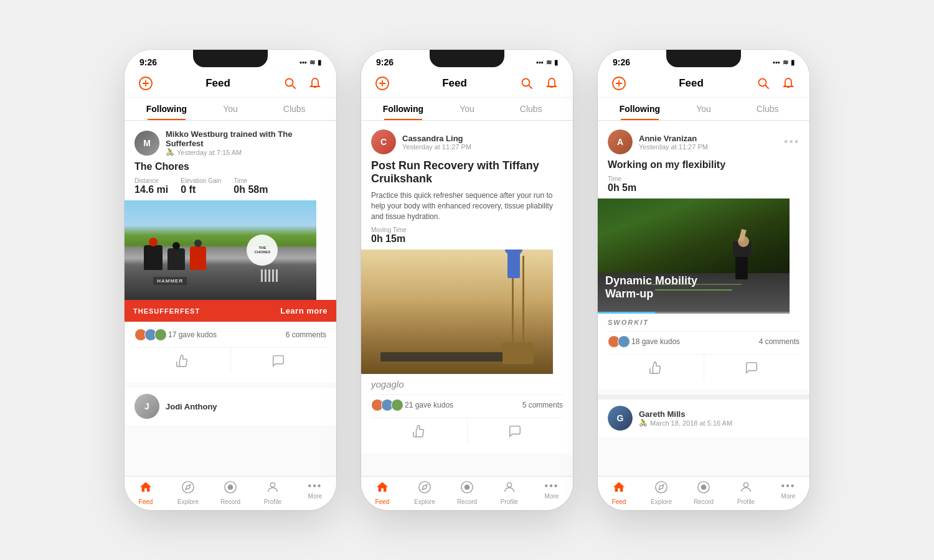 The image size is (934, 560). I want to click on activity-image-yoga, so click(457, 312).